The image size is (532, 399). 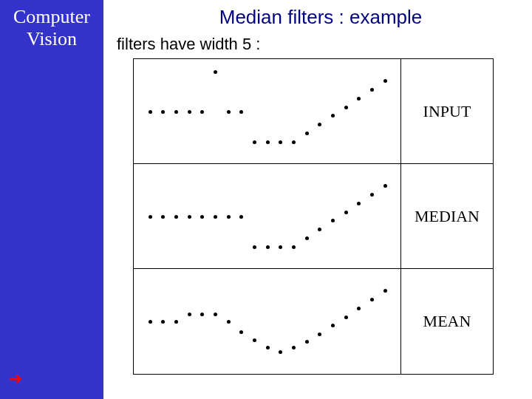 What do you see at coordinates (52, 16) in the screenshot?
I see `sidebar-title-line1: Computer` at bounding box center [52, 16].